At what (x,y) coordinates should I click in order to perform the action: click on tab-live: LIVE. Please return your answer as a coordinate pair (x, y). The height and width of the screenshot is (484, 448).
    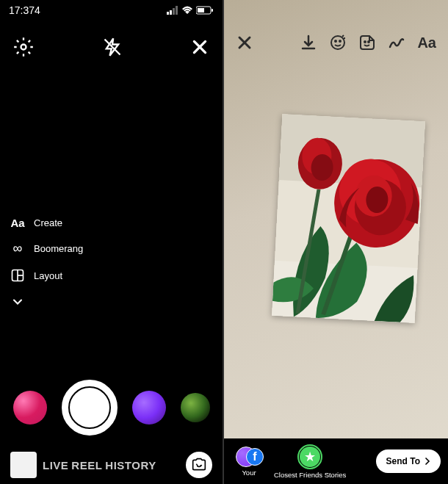
    Looking at the image, I should click on (56, 466).